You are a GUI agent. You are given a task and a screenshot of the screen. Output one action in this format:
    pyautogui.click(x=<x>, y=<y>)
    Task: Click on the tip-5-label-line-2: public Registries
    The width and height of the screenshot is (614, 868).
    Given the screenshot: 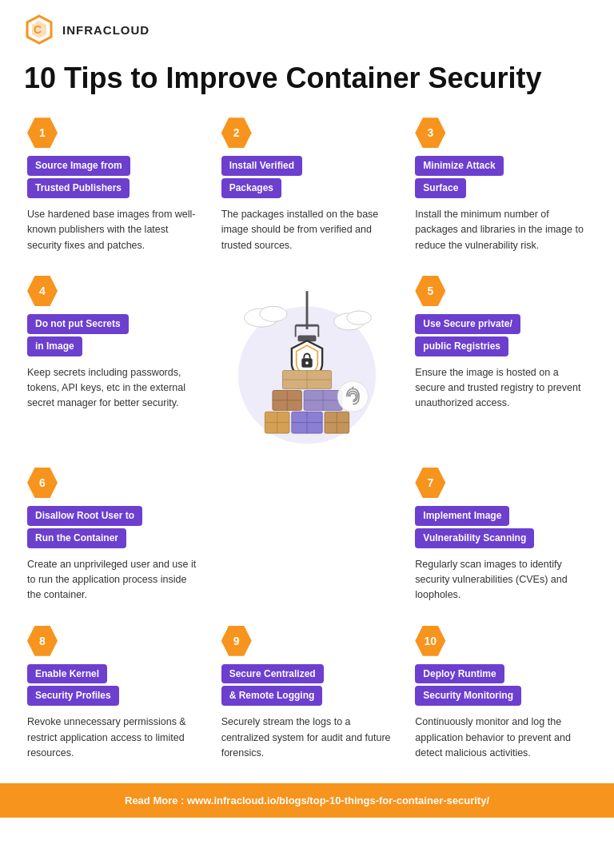 What is the action you would take?
    pyautogui.click(x=462, y=347)
    